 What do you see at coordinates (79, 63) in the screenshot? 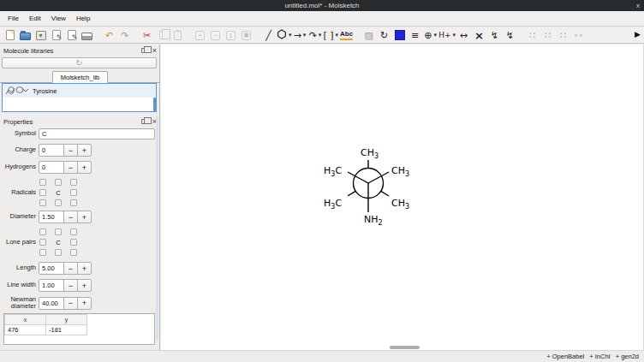
I see `refresh-library-button: ↻` at bounding box center [79, 63].